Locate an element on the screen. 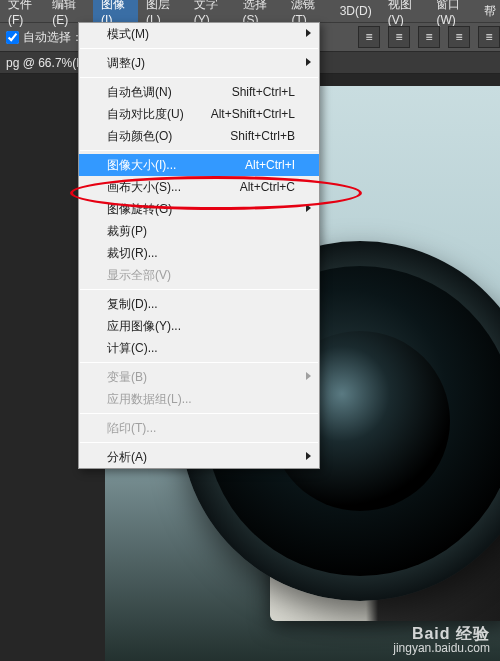  menu-help: 帮 is located at coordinates (490, 12).